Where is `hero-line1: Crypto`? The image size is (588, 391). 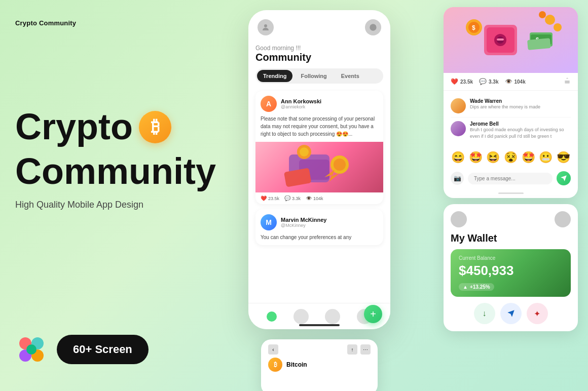
hero-line1: Crypto is located at coordinates (74, 127).